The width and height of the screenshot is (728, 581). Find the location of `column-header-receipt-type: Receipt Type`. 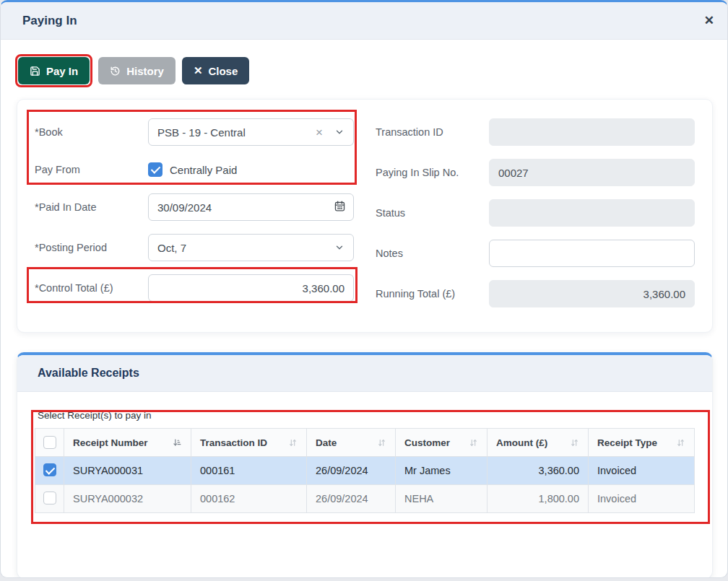

column-header-receipt-type: Receipt Type is located at coordinates (641, 443).